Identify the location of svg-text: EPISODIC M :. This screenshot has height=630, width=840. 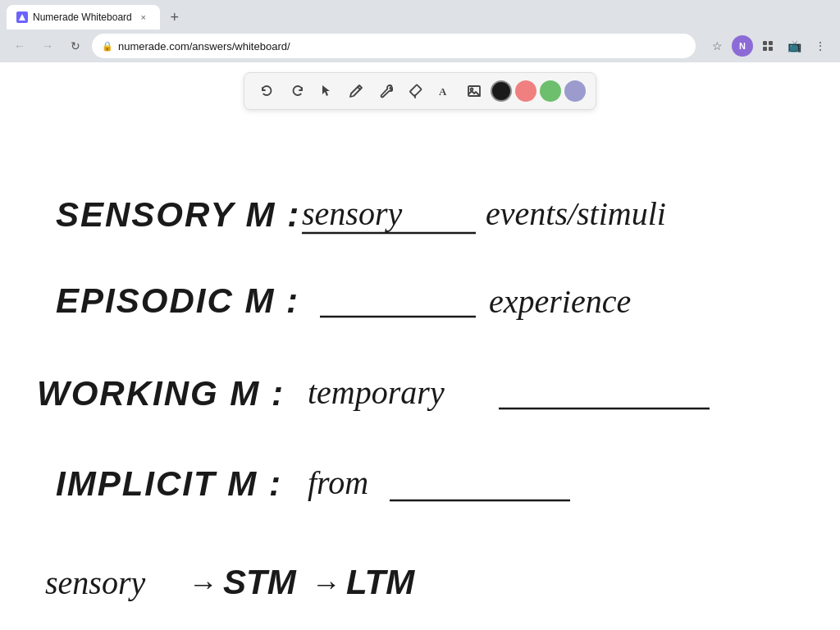
(177, 300).